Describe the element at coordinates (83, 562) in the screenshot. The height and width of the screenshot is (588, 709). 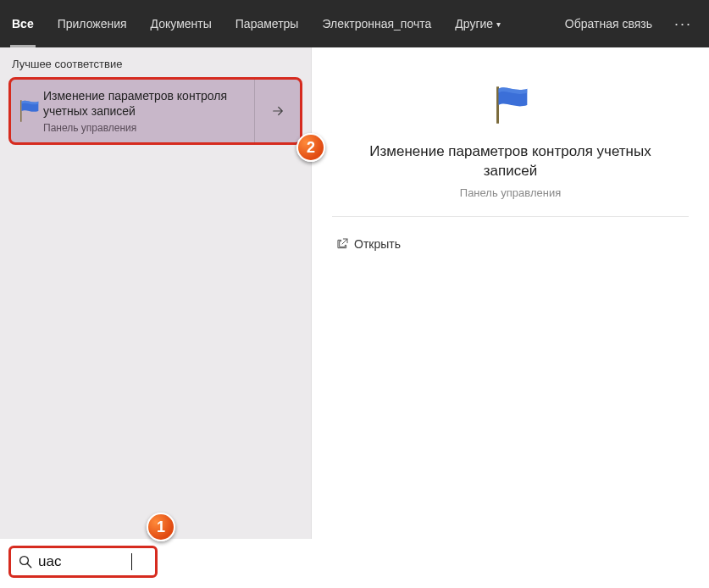
I see `search-box` at that location.